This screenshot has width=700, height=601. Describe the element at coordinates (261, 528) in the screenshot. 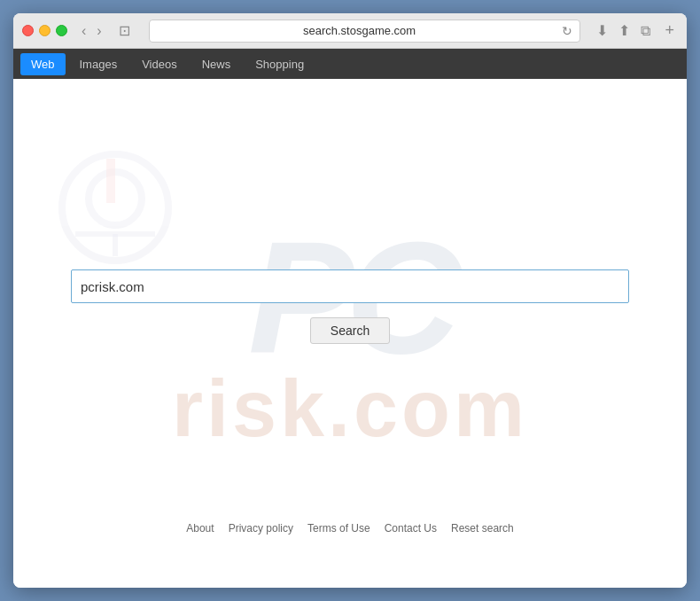

I see `footer-privacy: Privacy policy` at that location.